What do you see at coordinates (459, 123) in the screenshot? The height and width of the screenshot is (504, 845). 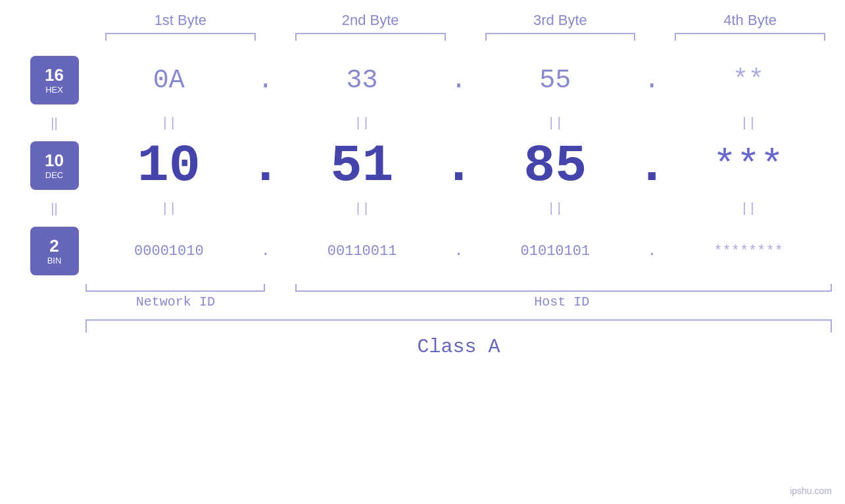 I see `equals-row-1: || || || ||` at bounding box center [459, 123].